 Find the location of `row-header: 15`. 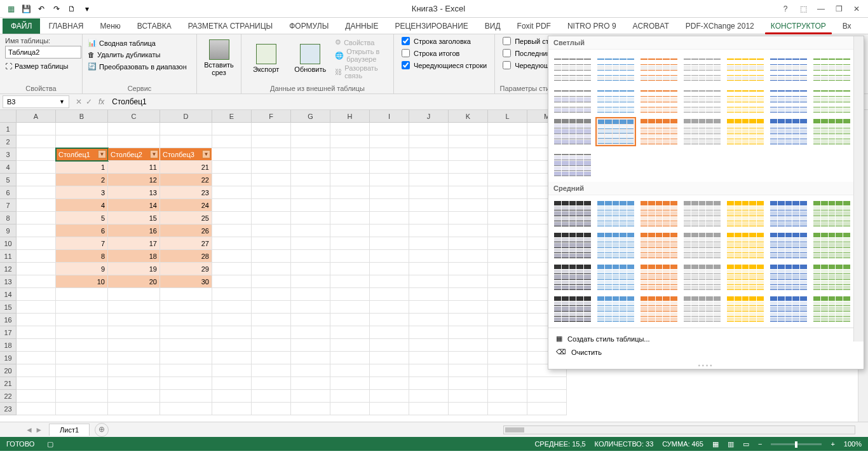

row-header: 15 is located at coordinates (8, 307).